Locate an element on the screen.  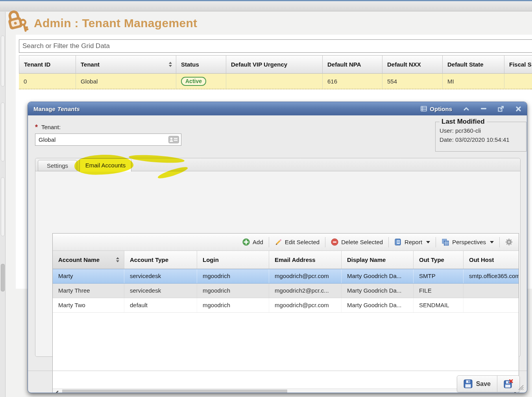
column-header-default-vip-urgency: Default VIP Urgency is located at coordinates (275, 65).